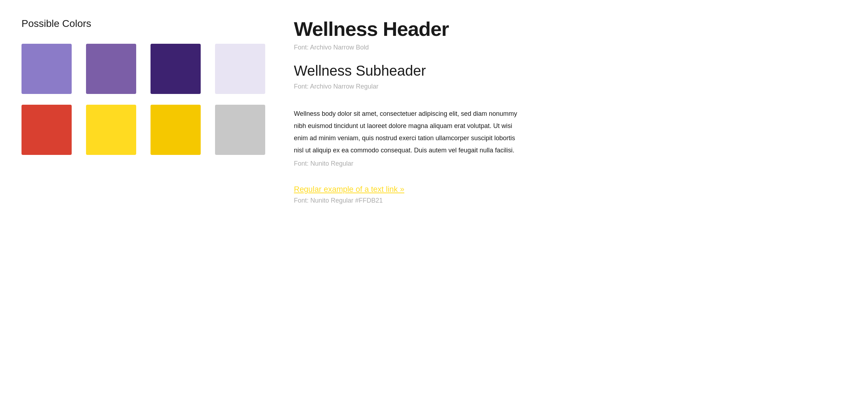 This screenshot has width=868, height=393. Describe the element at coordinates (143, 24) in the screenshot. I see `possible-colors-title: Possible Colors` at that location.